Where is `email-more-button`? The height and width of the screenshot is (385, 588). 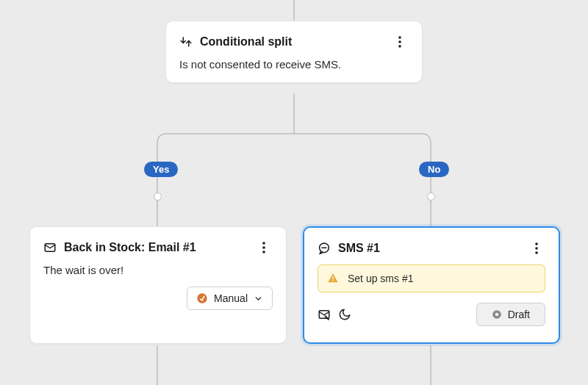
email-more-button is located at coordinates (264, 248).